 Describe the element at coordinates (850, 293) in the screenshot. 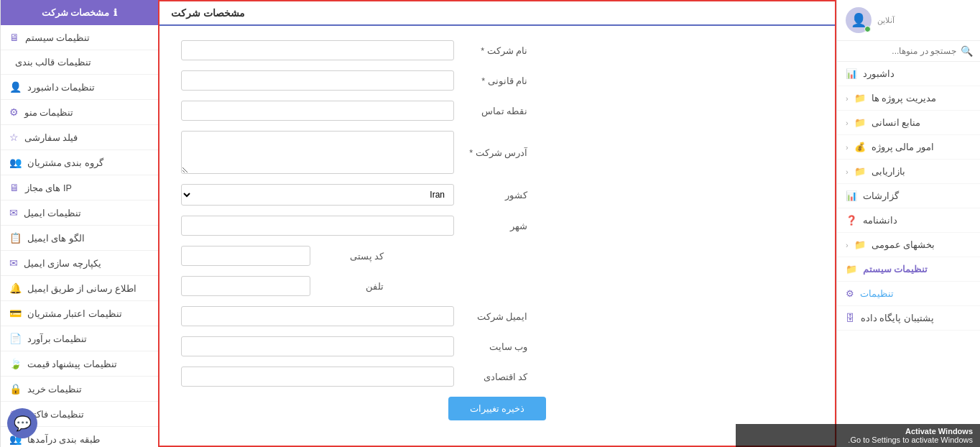

I see `nav-icon: ⚙` at that location.